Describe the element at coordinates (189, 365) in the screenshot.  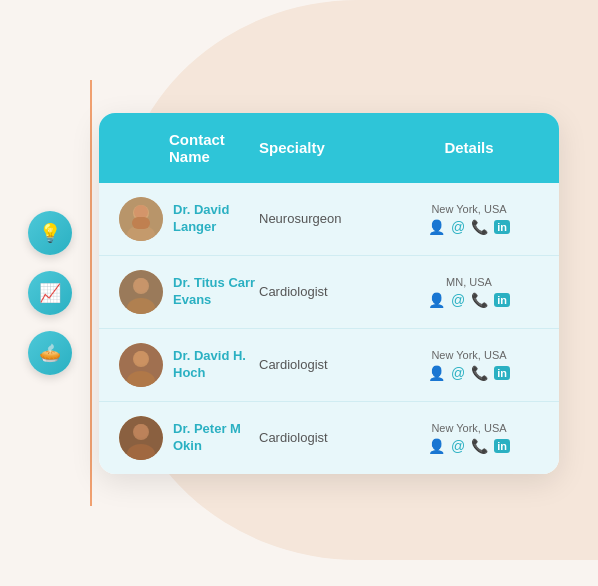
I see `contact-cell: Dr. David H. Hoch` at that location.